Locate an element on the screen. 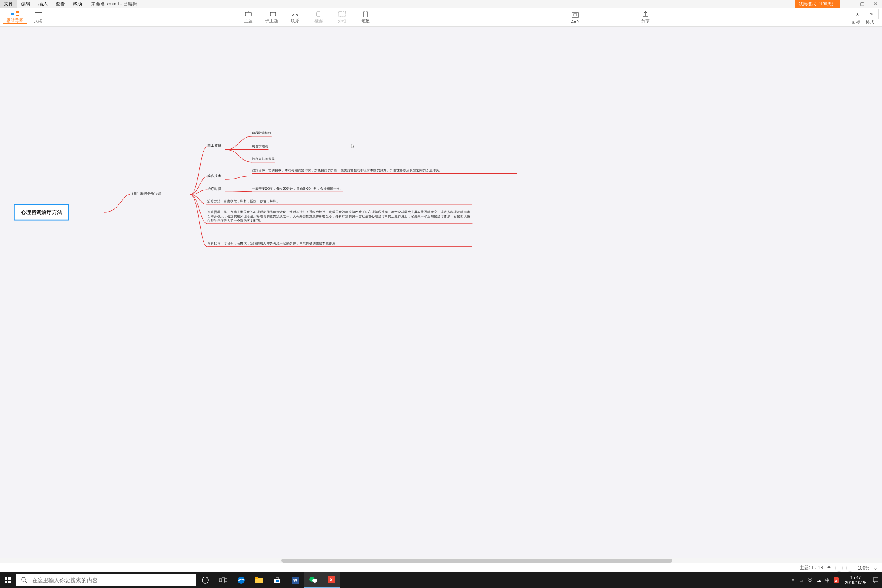 The image size is (882, 588). system-tray: ＾ ▭ ☁ 中 S 15:47 2019/10/28 is located at coordinates (835, 580).